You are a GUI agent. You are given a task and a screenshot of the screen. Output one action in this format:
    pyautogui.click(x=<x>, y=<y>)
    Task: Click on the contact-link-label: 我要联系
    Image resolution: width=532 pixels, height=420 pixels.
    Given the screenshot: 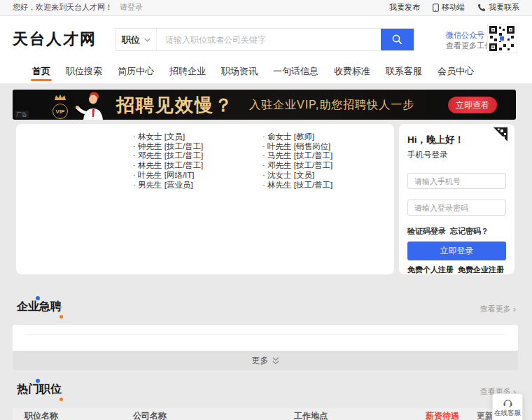 What is the action you would take?
    pyautogui.click(x=504, y=7)
    